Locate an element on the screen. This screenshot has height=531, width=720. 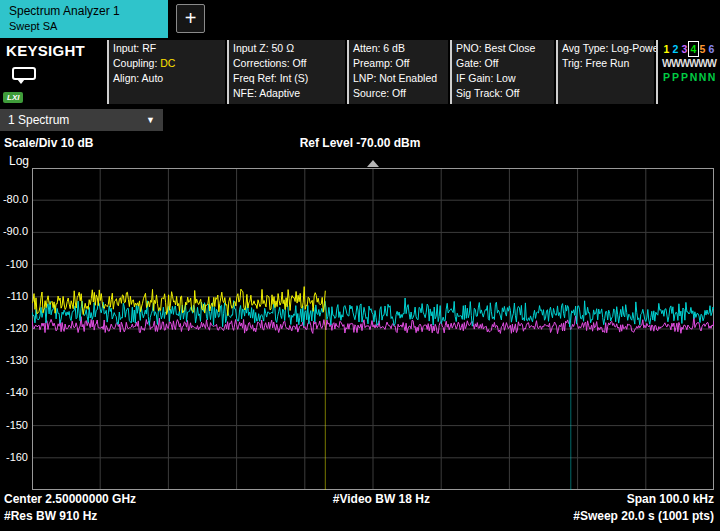
setting-line: Atten: 6 dB is located at coordinates (400, 48).